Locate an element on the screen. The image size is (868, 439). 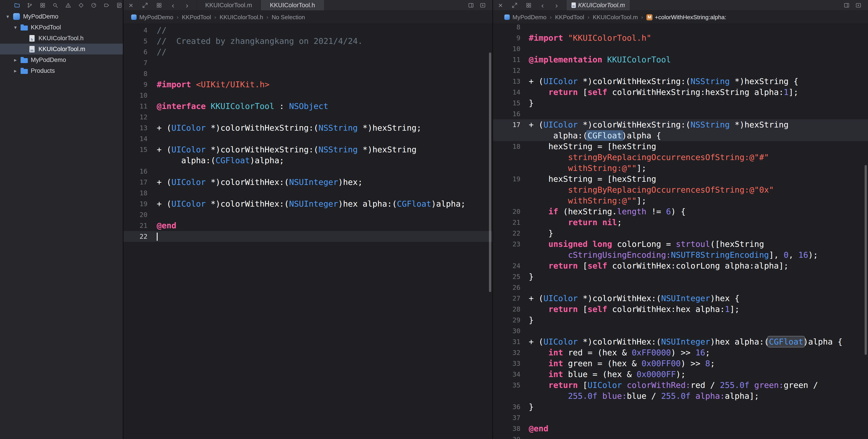
line-number: 32 is located at coordinates (507, 353).